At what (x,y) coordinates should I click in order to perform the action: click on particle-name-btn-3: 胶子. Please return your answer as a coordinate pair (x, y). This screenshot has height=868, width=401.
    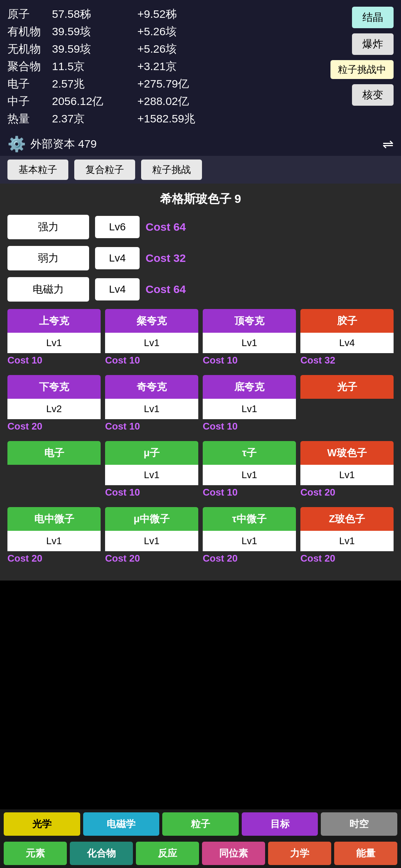
    Looking at the image, I should click on (347, 321).